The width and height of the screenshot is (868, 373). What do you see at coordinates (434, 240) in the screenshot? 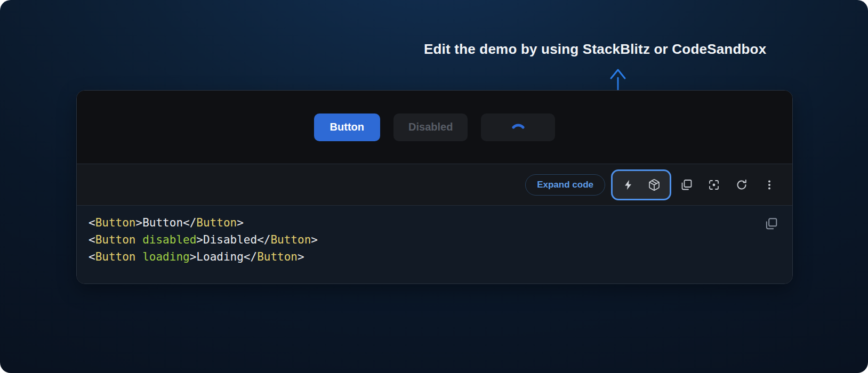
I see `code-block: <Button>Button</Button><Button disabled>…` at bounding box center [434, 240].